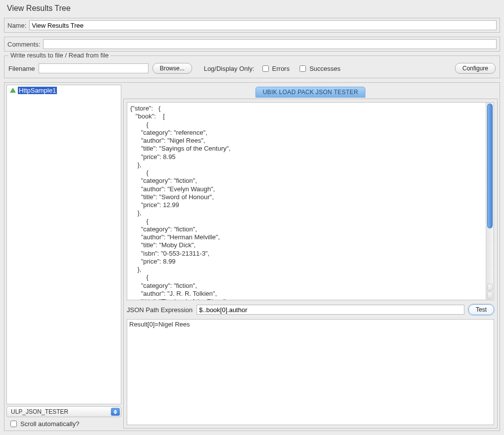  What do you see at coordinates (275, 68) in the screenshot?
I see `errors-checkbox: Errors` at bounding box center [275, 68].